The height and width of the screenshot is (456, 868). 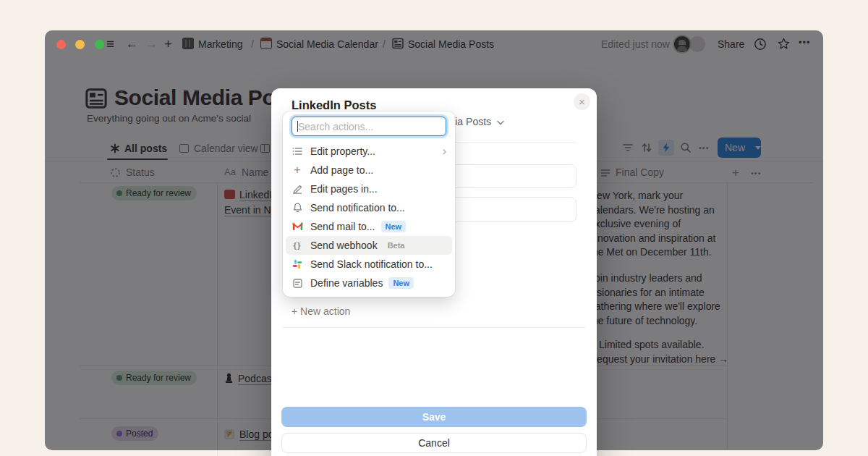 What do you see at coordinates (434, 327) in the screenshot?
I see `modal-divider` at bounding box center [434, 327].